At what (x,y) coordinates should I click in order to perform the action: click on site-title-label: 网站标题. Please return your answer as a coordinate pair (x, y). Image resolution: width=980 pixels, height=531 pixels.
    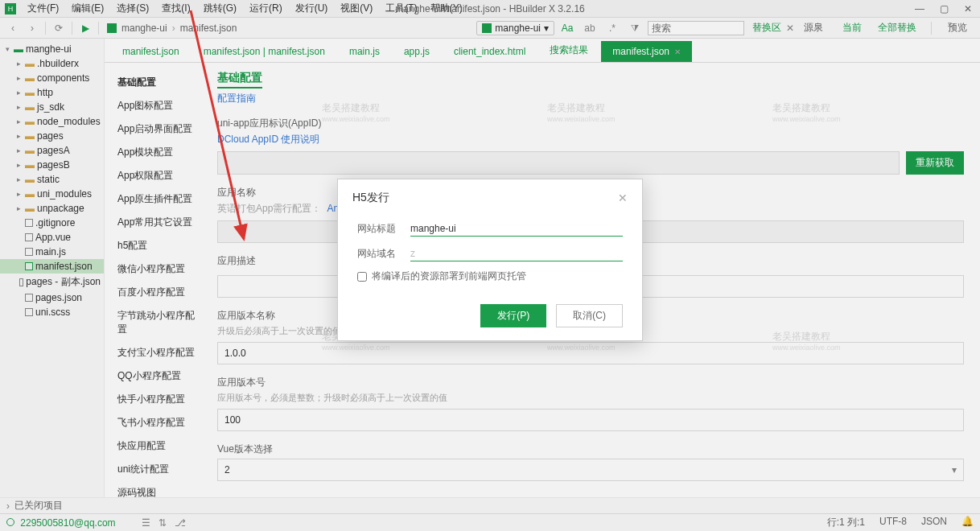
    Looking at the image, I should click on (380, 228).